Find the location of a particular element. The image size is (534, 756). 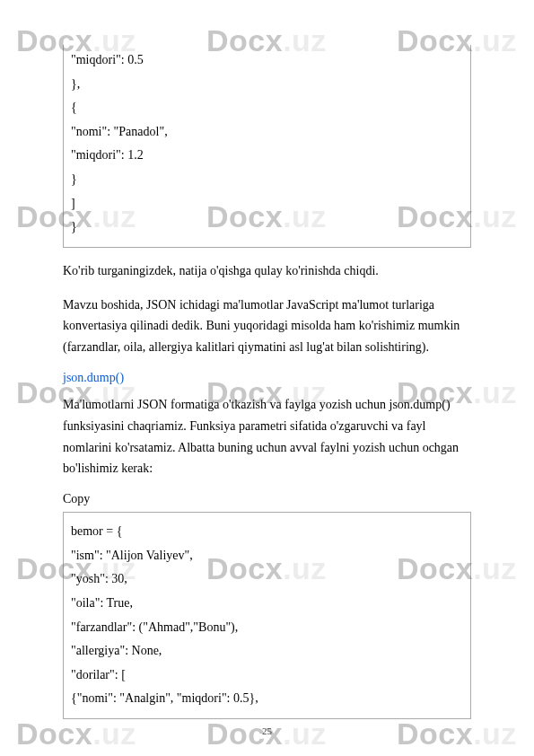

code-line: "nomi": "Panadol", is located at coordinates (267, 133).